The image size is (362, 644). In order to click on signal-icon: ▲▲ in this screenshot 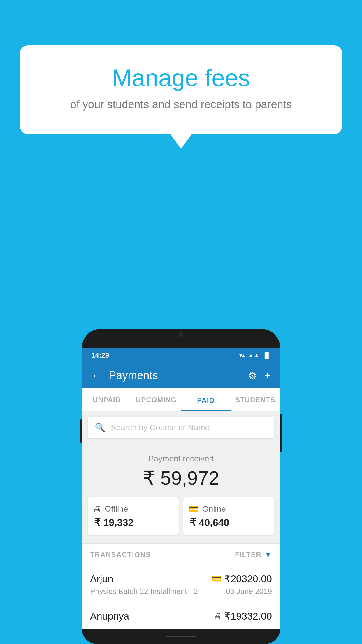, I will do `click(254, 355)`.